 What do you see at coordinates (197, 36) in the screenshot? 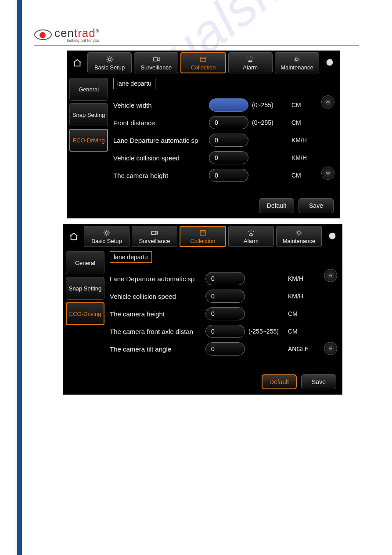
I see `logo-header: centrad® looking out for you` at bounding box center [197, 36].